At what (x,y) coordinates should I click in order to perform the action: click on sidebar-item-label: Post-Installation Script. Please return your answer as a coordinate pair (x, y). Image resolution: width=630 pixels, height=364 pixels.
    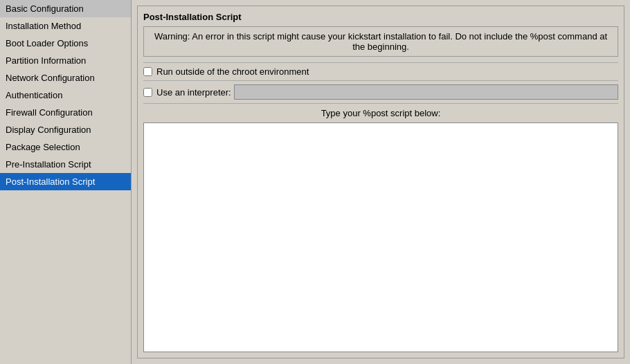
    Looking at the image, I should click on (50, 181).